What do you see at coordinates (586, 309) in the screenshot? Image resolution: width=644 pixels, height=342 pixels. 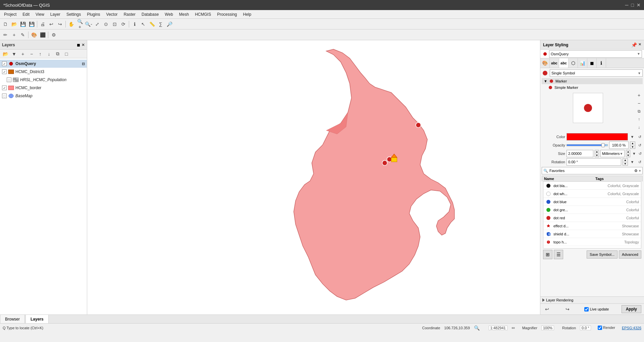 I see `live-update-checkbox` at bounding box center [586, 309].